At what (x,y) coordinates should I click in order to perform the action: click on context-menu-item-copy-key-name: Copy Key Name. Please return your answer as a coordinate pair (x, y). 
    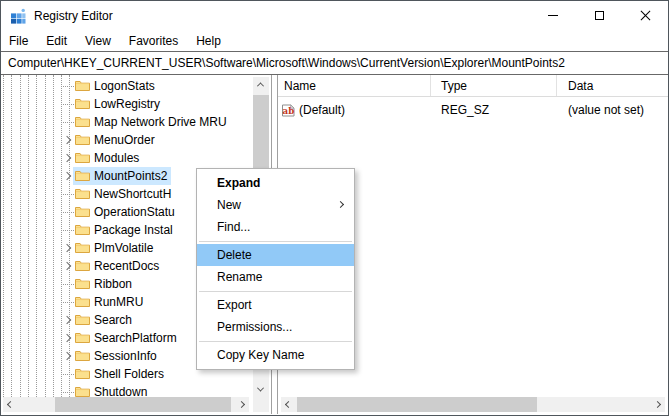
    Looking at the image, I should click on (276, 355).